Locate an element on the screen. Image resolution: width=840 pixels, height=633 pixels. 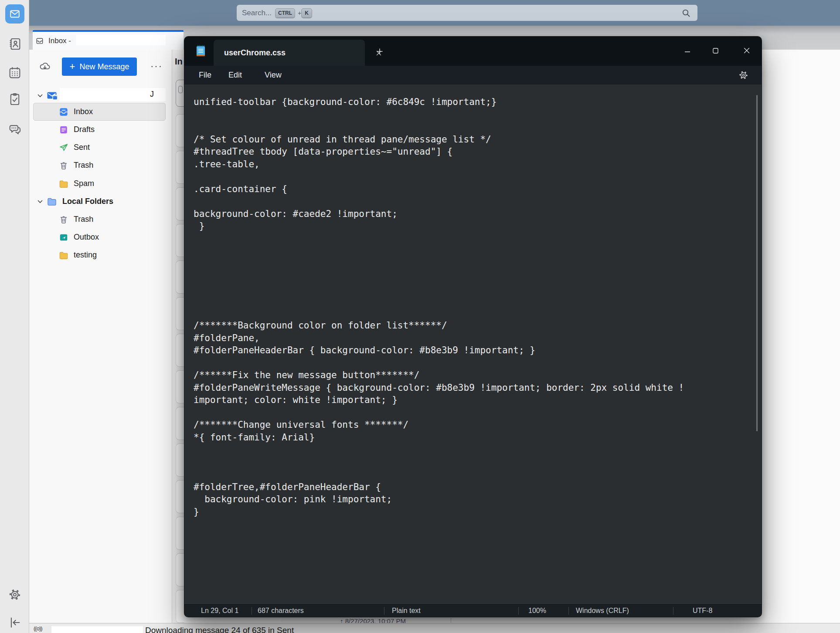
notepad-tab: userChrome.css is located at coordinates (289, 53).